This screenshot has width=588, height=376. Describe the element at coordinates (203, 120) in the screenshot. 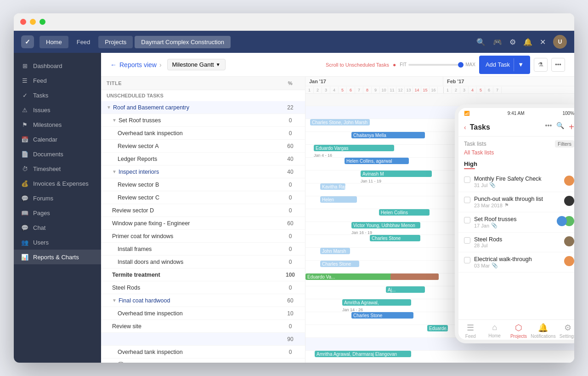

I see `table-row: ▼ Set Roof trusses 0` at that location.